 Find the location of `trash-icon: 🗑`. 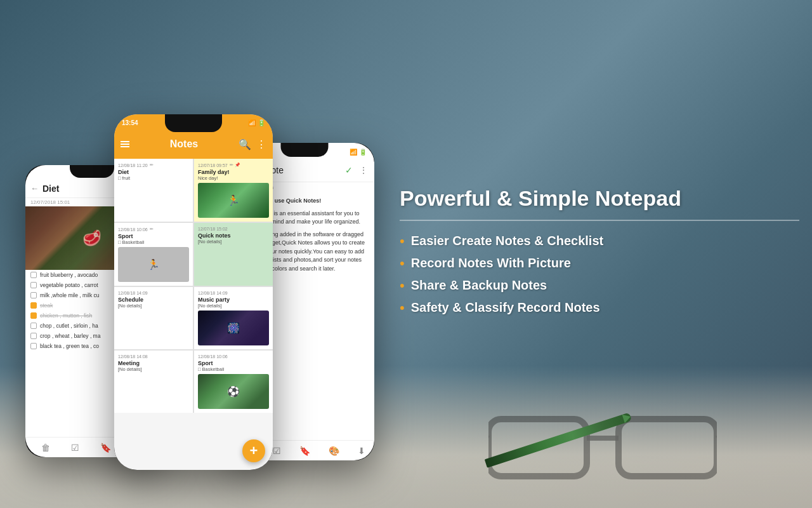

trash-icon: 🗑 is located at coordinates (46, 448).